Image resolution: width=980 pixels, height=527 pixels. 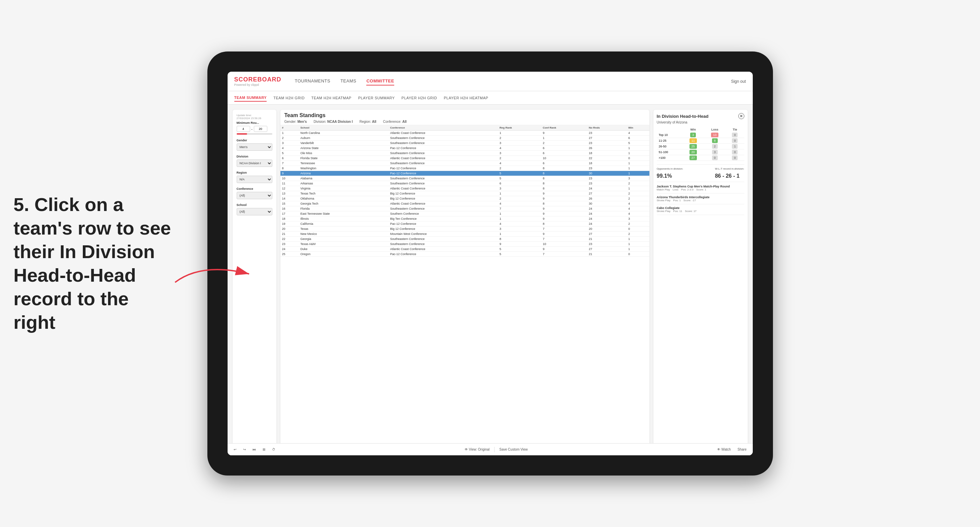 I want to click on rounds-slider-fill, so click(x=242, y=134).